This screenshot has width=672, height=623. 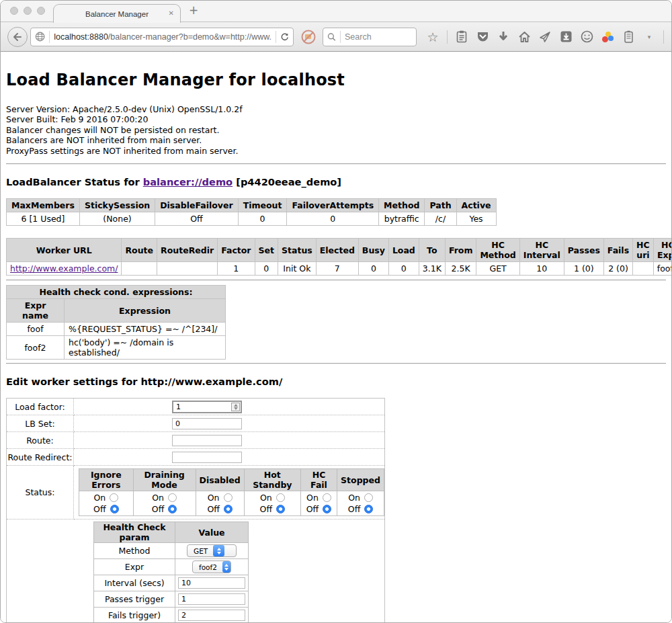 I want to click on tab-balancer-manager: Balancer Manager ✕, so click(x=117, y=13).